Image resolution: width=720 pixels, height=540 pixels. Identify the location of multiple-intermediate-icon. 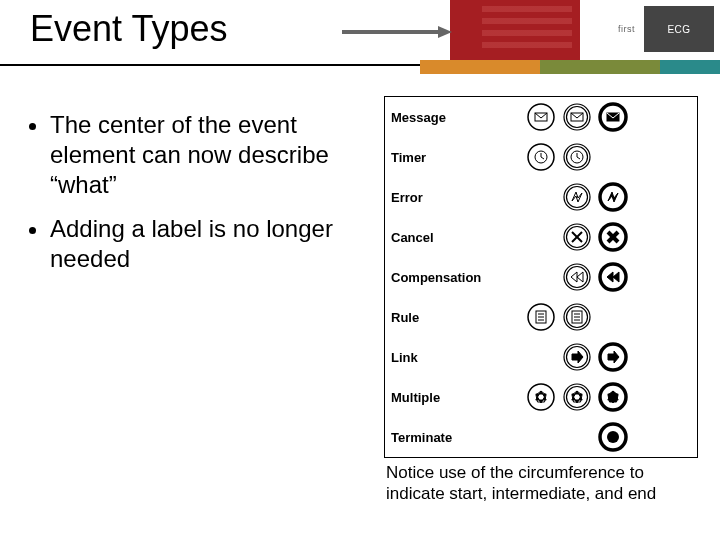
(577, 397).